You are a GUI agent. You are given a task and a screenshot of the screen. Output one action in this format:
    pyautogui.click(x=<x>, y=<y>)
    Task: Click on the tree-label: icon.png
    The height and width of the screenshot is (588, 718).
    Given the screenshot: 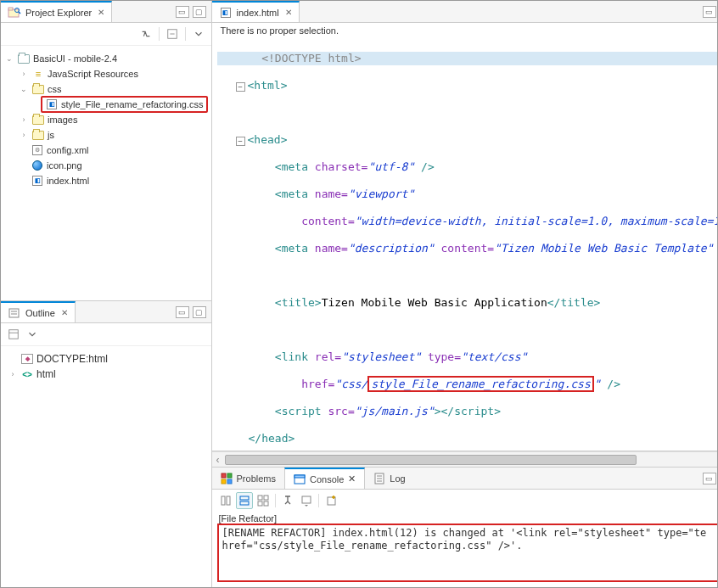 What is the action you would take?
    pyautogui.click(x=65, y=165)
    